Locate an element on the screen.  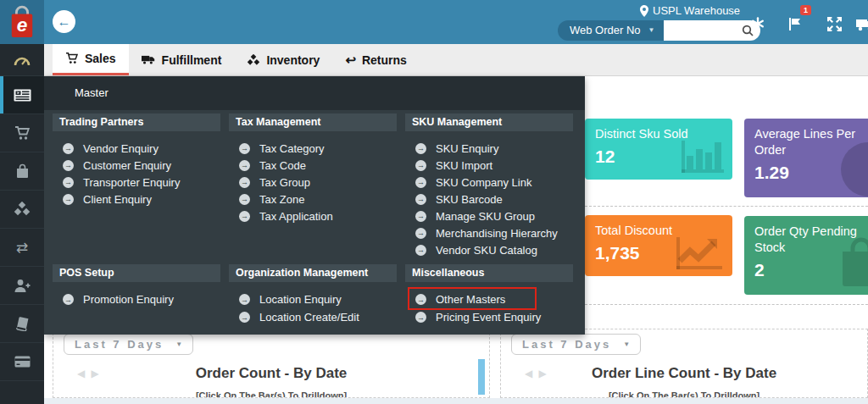
chart-scrollbar is located at coordinates (481, 377).